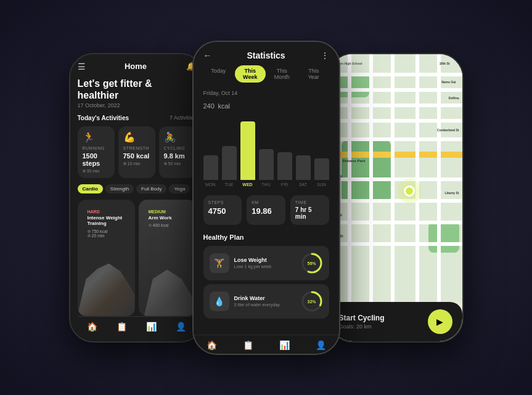  I want to click on chart-date: Friday, Oct 14, so click(266, 93).